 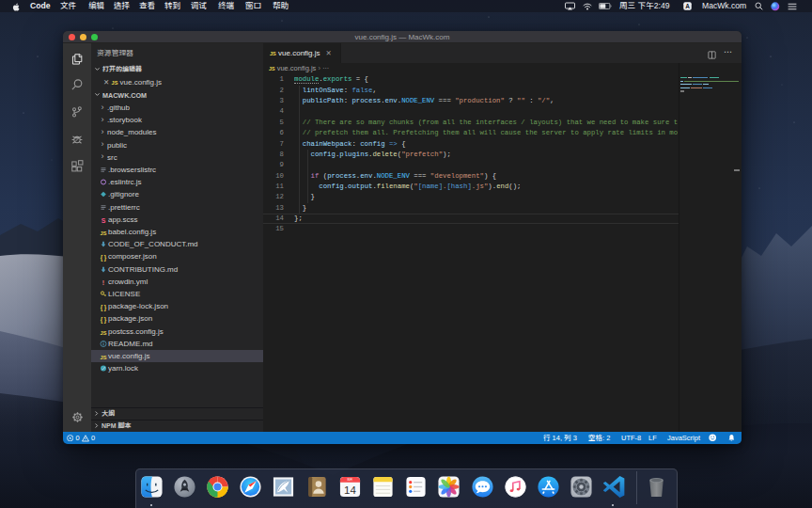 I want to click on svg-text: 14, so click(x=350, y=490).